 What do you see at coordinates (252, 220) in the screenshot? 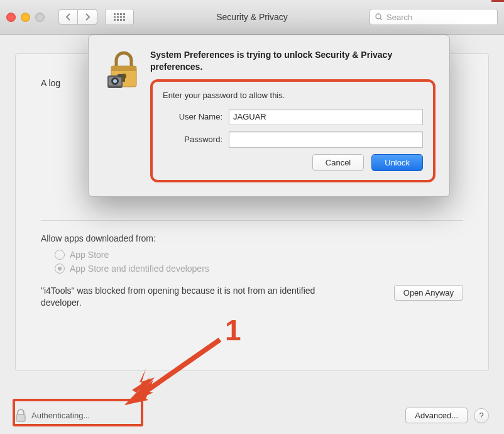
I see `section-divider` at bounding box center [252, 220].